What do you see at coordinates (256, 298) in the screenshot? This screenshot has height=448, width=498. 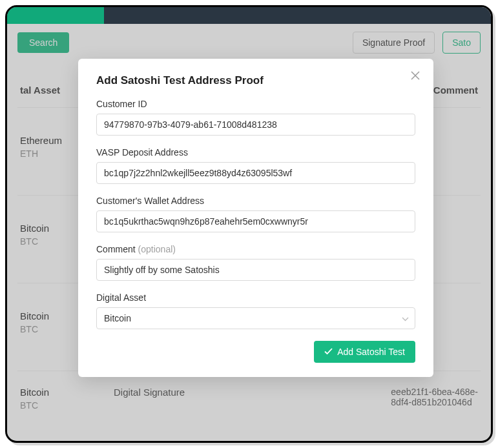 I see `digital-asset-label: Digital Asset` at bounding box center [256, 298].